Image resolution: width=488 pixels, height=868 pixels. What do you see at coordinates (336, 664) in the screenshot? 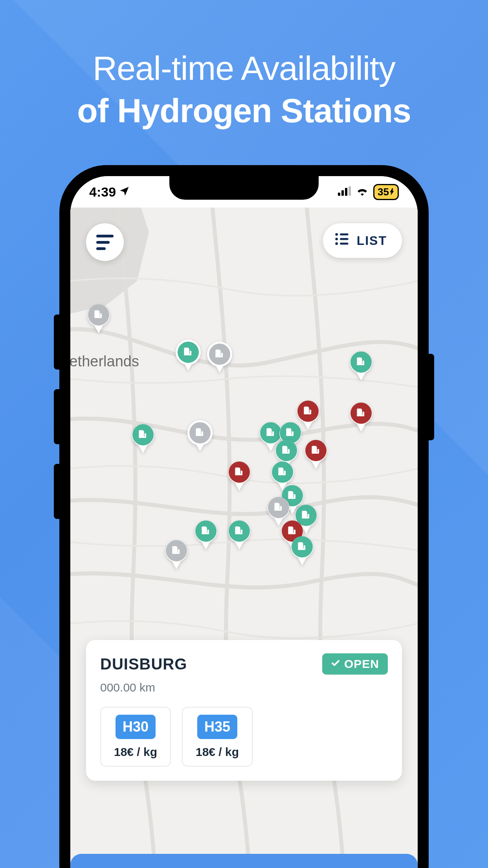
I see `check-icon` at bounding box center [336, 664].